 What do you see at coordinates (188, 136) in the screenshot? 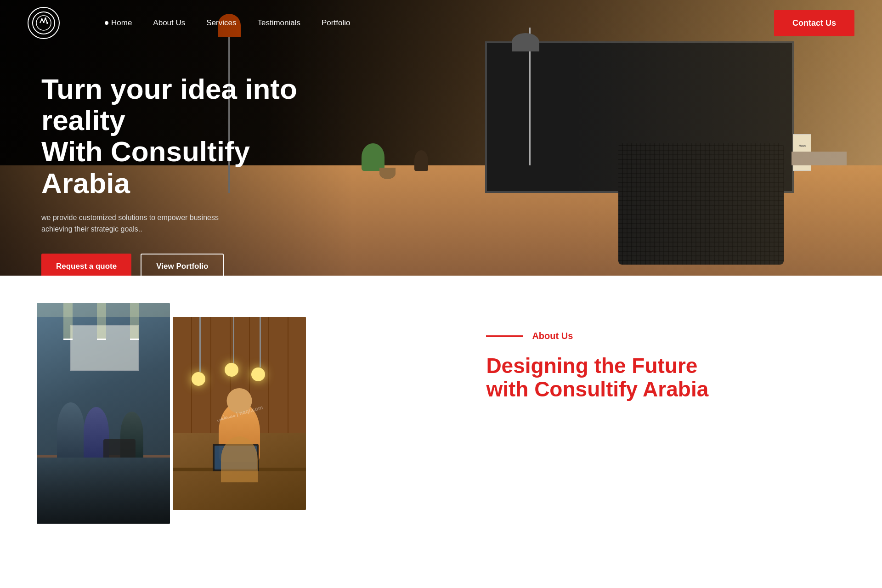
I see `hero-title: Turn your idea into reality With Consult…` at bounding box center [188, 136].